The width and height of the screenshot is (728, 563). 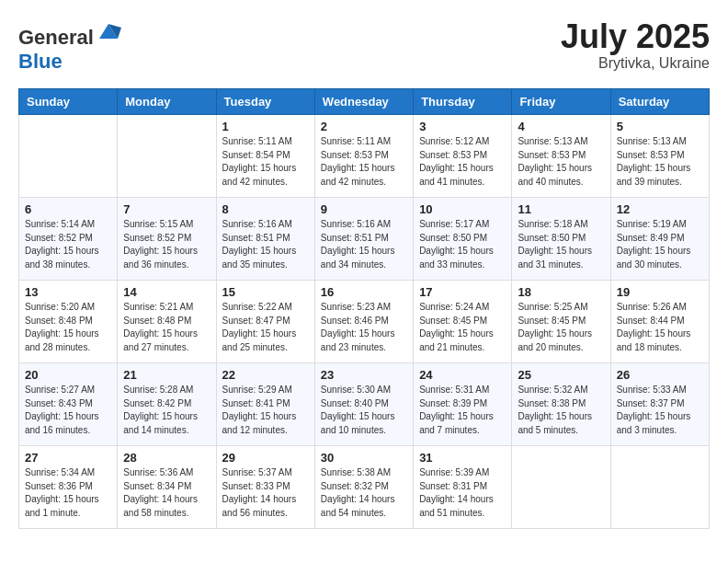 I want to click on calendar-day-cell: 7Sunrise: 5:15 AM Sunset: 8:52 PM Daylig…, so click(x=167, y=239).